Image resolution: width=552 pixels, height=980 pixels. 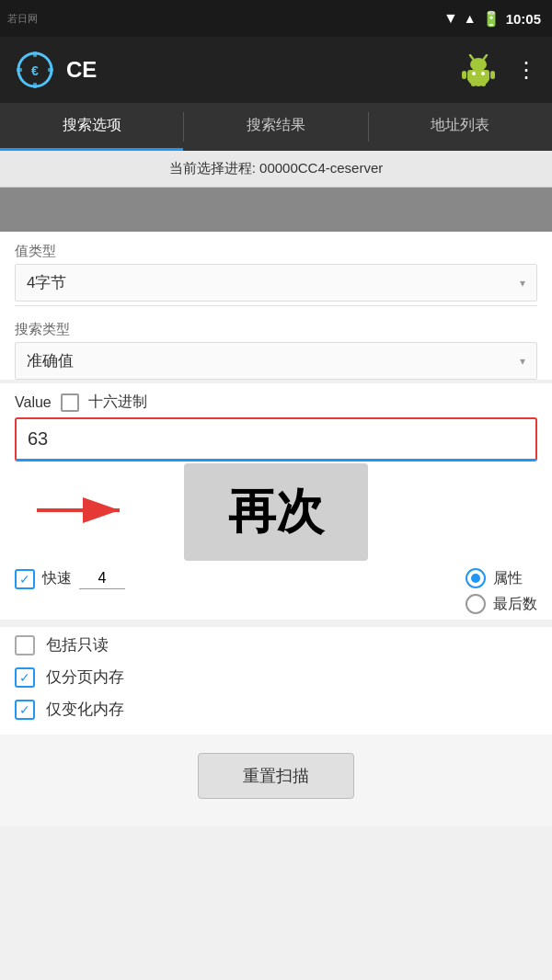 What do you see at coordinates (57, 579) in the screenshot?
I see `fast-label: 快速` at bounding box center [57, 579].